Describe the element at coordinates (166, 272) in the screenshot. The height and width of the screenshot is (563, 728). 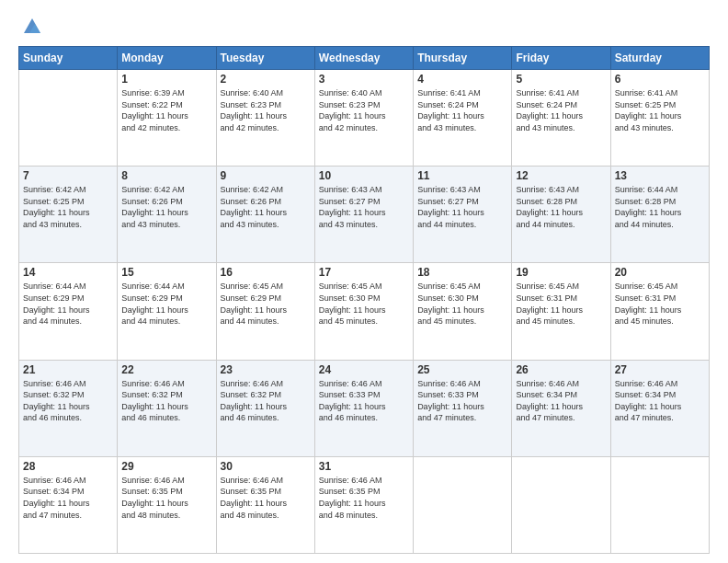
I see `day-number: 15` at that location.